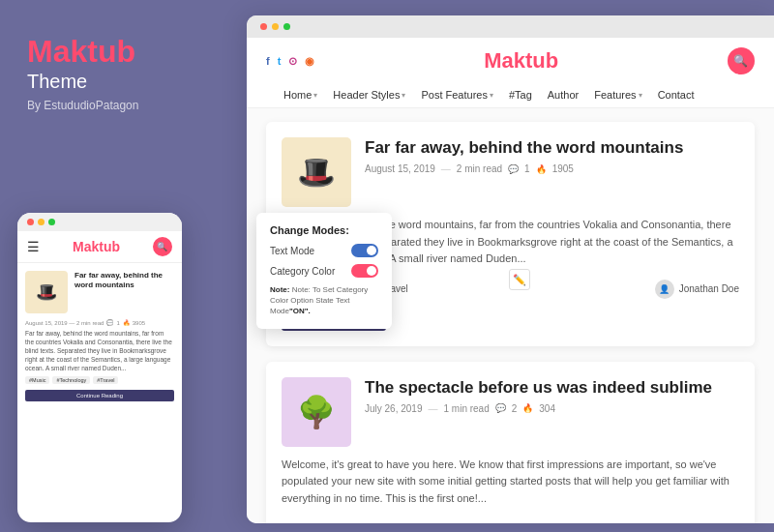  I want to click on twitter-icon: t, so click(280, 61).